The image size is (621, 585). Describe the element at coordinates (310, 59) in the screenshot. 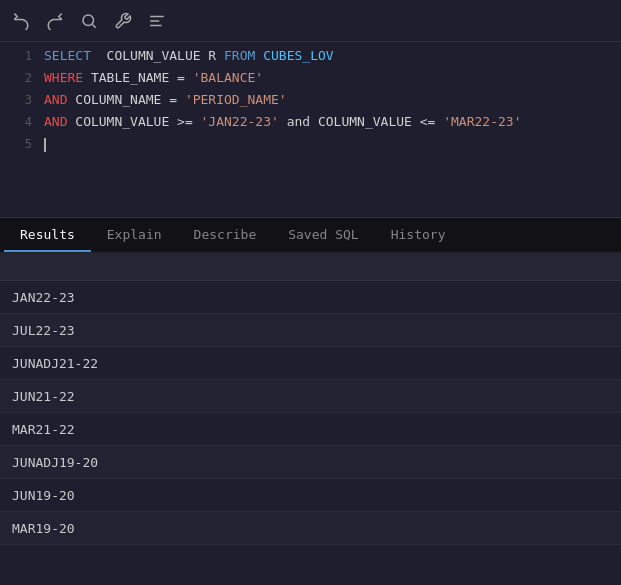

I see `editor-line-1: 1SELECT COLUMN_VALUE R FROM CUBES_LOV` at that location.